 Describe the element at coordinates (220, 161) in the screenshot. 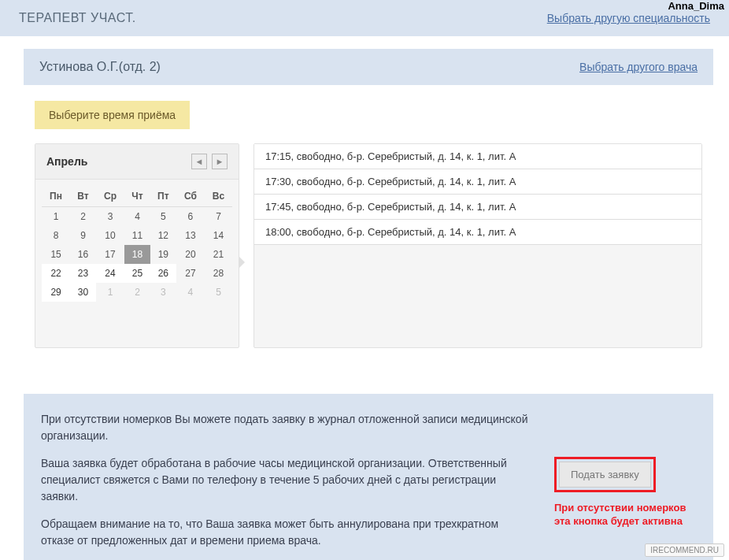

I see `chevron-right-icon: ►` at that location.